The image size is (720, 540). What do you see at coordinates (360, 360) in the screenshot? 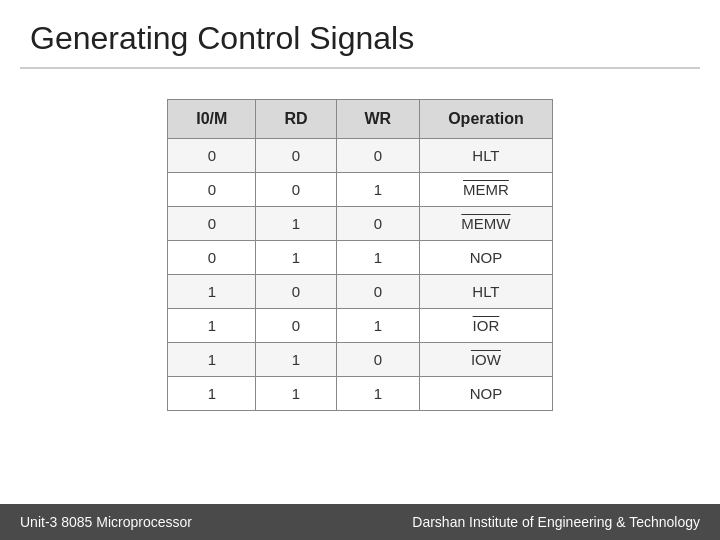
I see `table-row: 110IOW` at bounding box center [360, 360].